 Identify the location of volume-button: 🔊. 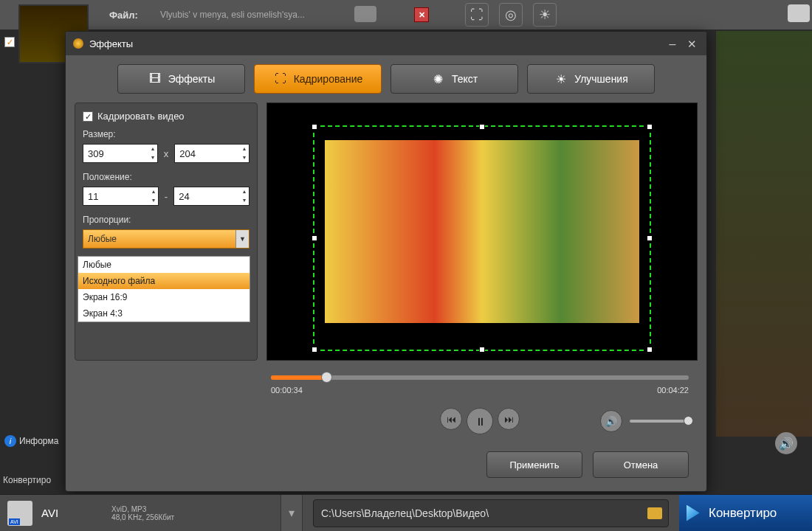
(611, 421).